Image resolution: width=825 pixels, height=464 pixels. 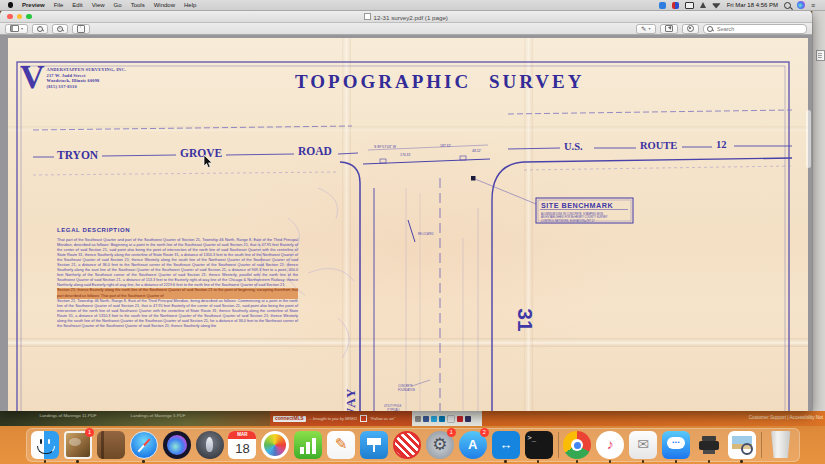 What do you see at coordinates (308, 445) in the screenshot?
I see `dock-numbers-icon` at bounding box center [308, 445].